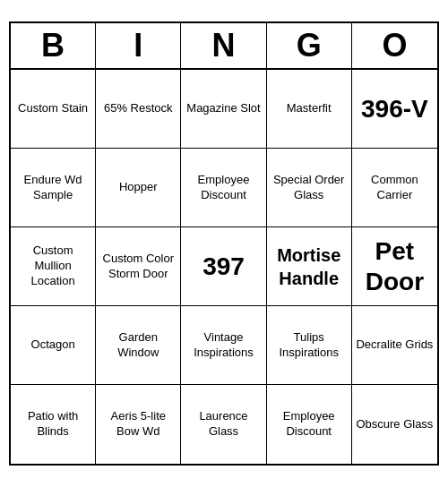 The height and width of the screenshot is (487, 448). I want to click on bingo-cell-12: 397, so click(224, 267).